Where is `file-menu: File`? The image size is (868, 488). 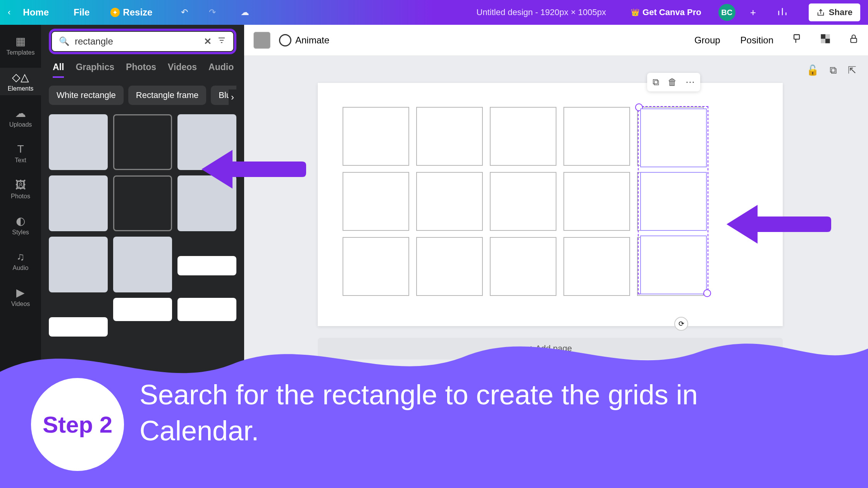 file-menu: File is located at coordinates (81, 12).